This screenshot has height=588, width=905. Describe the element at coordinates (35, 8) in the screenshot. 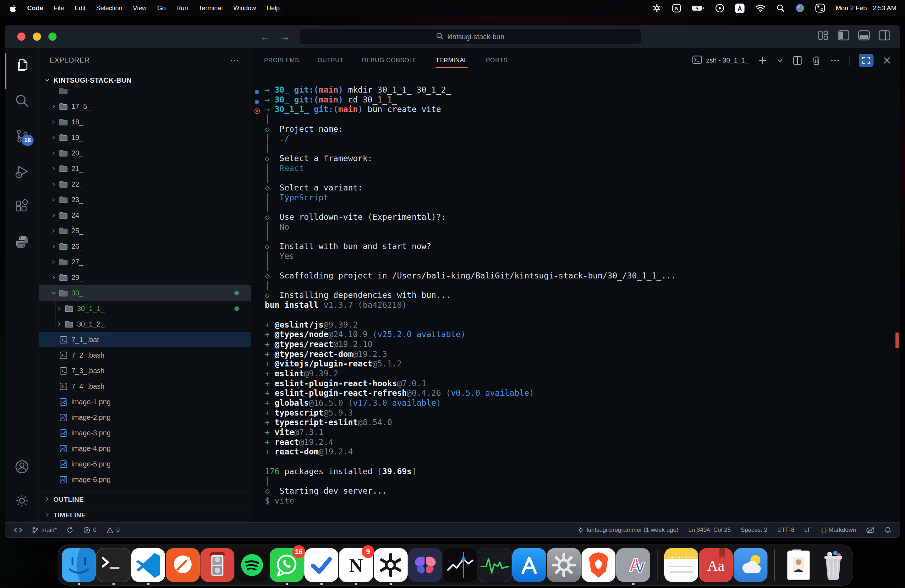

I see `menu-code: Code` at that location.